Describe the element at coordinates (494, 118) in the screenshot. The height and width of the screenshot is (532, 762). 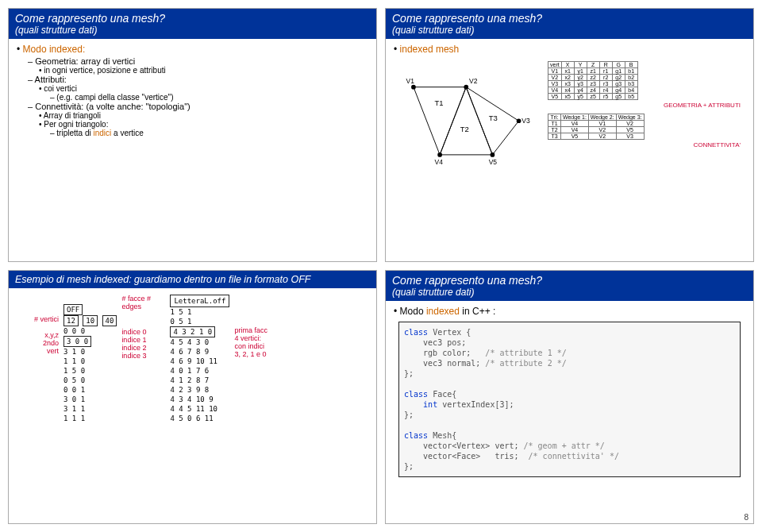
I see `svg-text: T3` at that location.